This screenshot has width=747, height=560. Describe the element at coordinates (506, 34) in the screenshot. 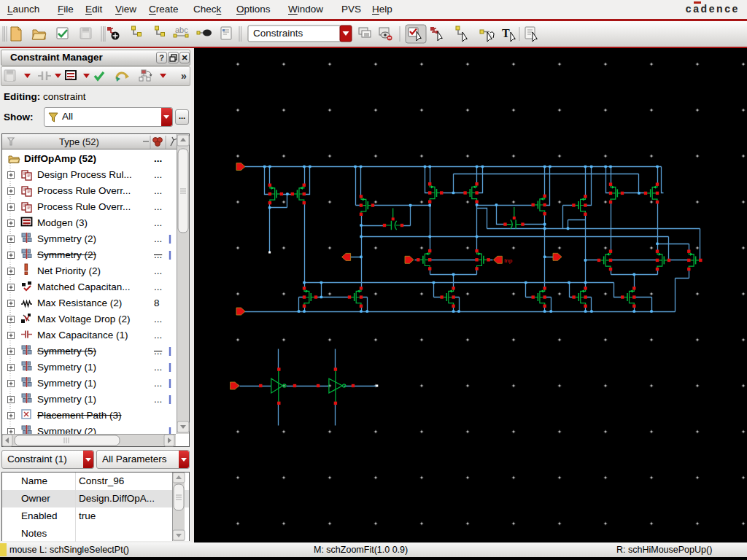

I see `svg-text: T` at that location.